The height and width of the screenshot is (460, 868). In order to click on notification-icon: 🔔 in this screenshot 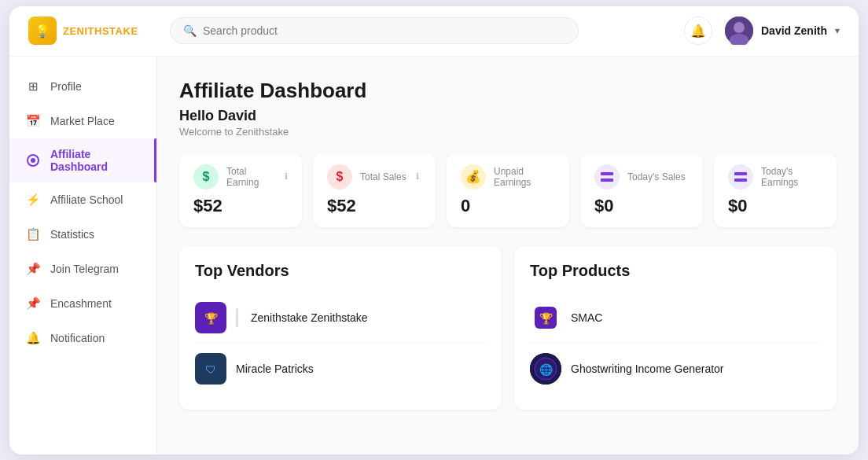, I will do `click(33, 338)`.